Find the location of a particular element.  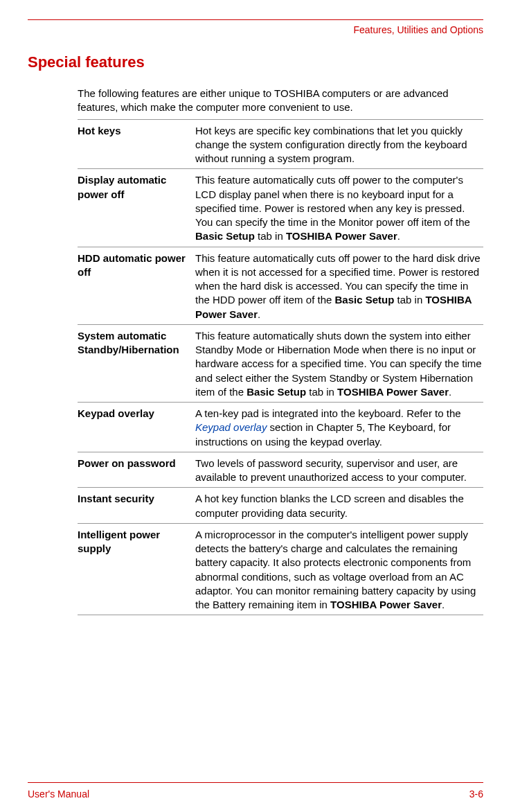

feature-description: Two levels of password security, supervi… is located at coordinates (339, 471).